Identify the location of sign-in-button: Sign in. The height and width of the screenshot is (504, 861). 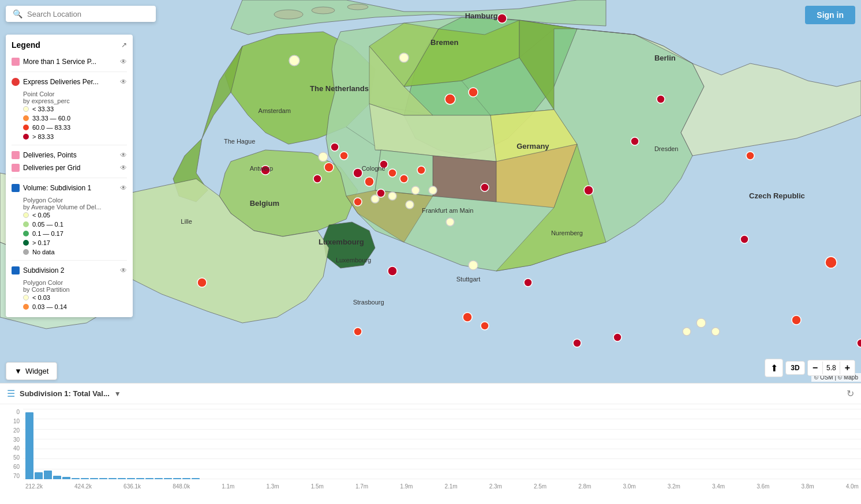
(830, 15).